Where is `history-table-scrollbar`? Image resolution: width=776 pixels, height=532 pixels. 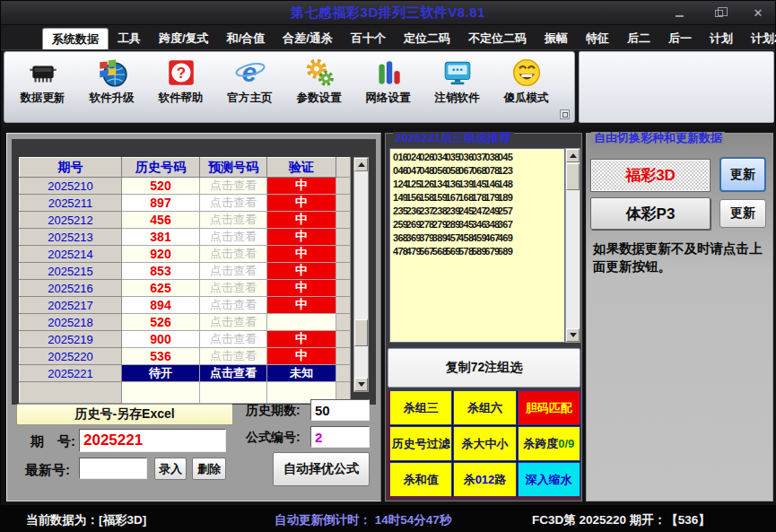
history-table-scrollbar is located at coordinates (361, 275).